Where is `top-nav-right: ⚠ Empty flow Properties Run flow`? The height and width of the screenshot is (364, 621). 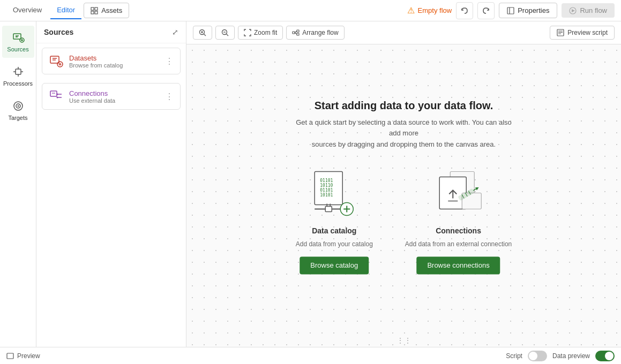
top-nav-right: ⚠ Empty flow Properties Run flow is located at coordinates (511, 11).